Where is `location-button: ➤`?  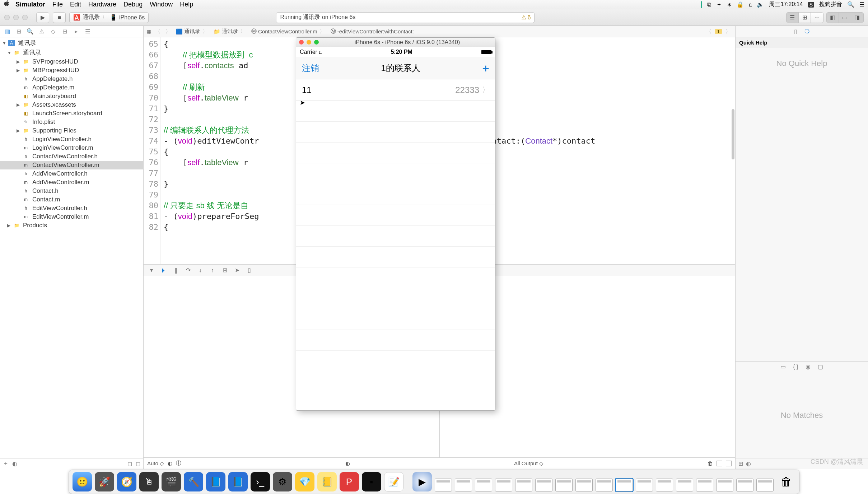
location-button: ➤ is located at coordinates (237, 270).